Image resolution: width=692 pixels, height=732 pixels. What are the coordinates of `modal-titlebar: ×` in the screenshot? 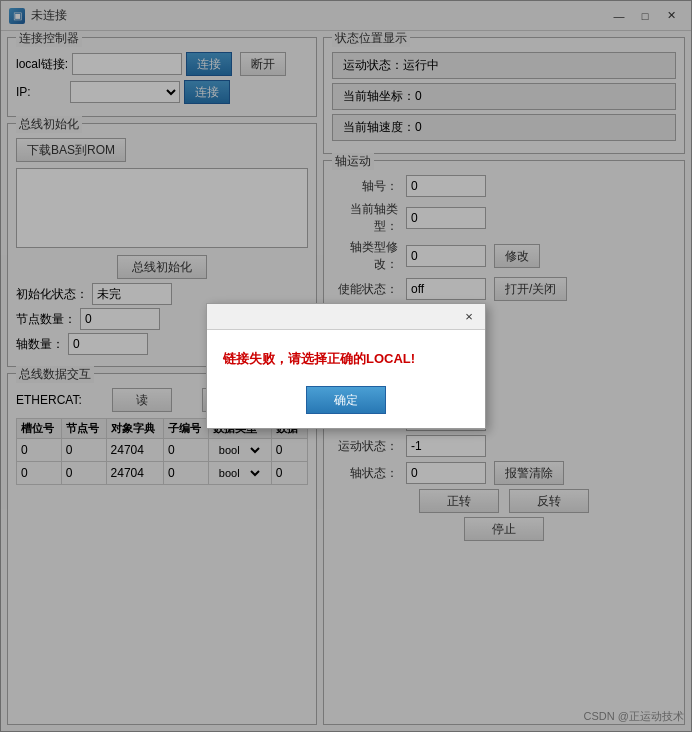 It's located at (346, 317).